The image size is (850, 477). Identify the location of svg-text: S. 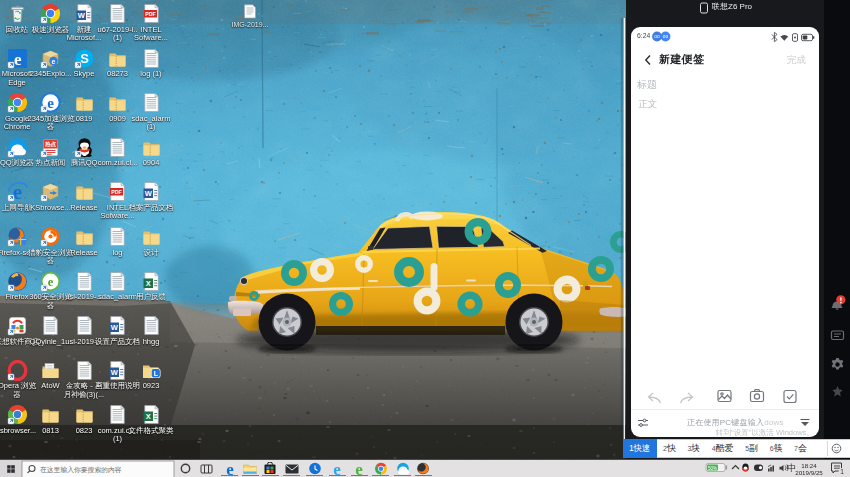
(84, 58).